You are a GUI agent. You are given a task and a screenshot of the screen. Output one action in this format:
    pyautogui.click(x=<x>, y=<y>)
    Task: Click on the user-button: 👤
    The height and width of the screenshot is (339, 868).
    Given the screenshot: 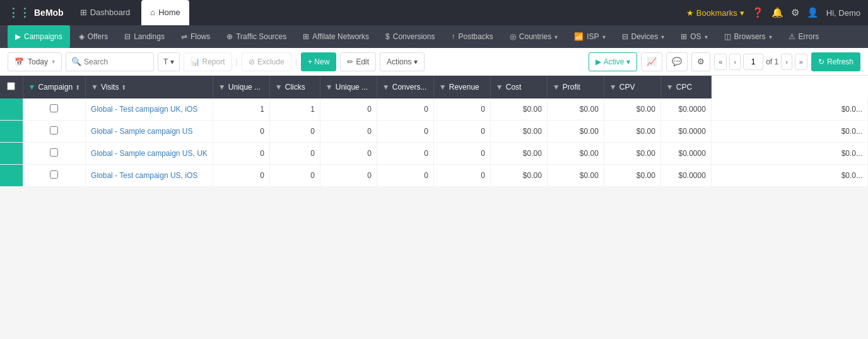 What is the action you would take?
    pyautogui.click(x=812, y=13)
    